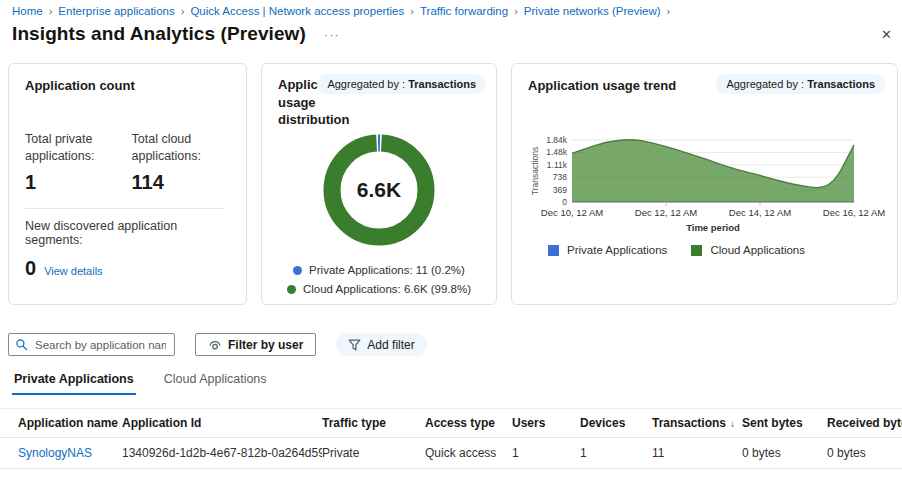 The width and height of the screenshot is (902, 497). I want to click on area-chart: 03697381.11k1.48k1.84kDec 10, 12 AMDec 1…, so click(706, 181).